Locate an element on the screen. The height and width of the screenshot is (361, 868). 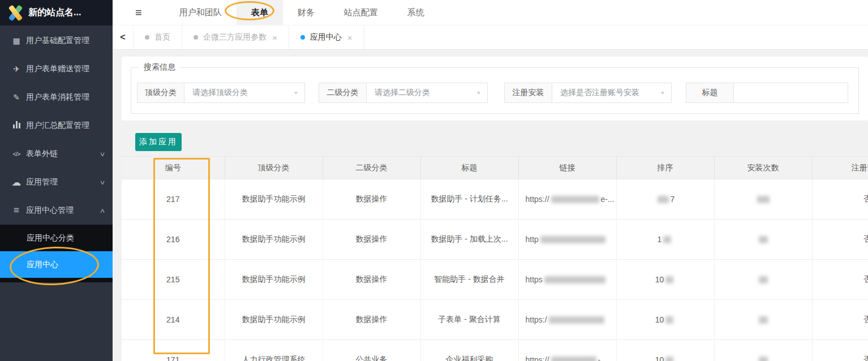
add-app-button: 添加应用 is located at coordinates (158, 142).